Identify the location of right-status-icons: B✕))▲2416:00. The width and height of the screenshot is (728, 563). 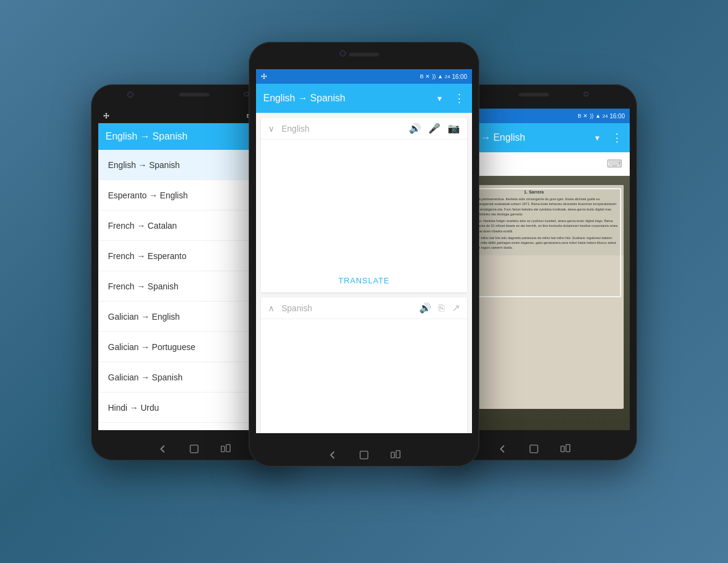
(601, 116).